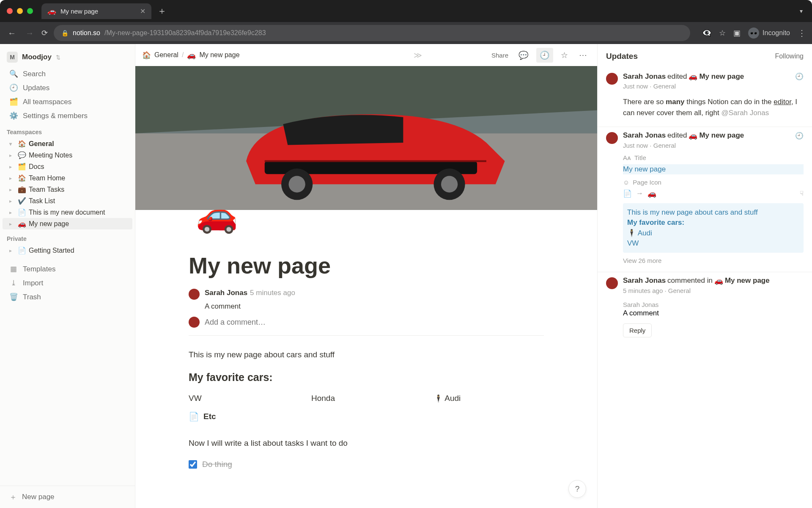 Image resolution: width=812 pixels, height=508 pixels. I want to click on close-window-icon, so click(10, 11).